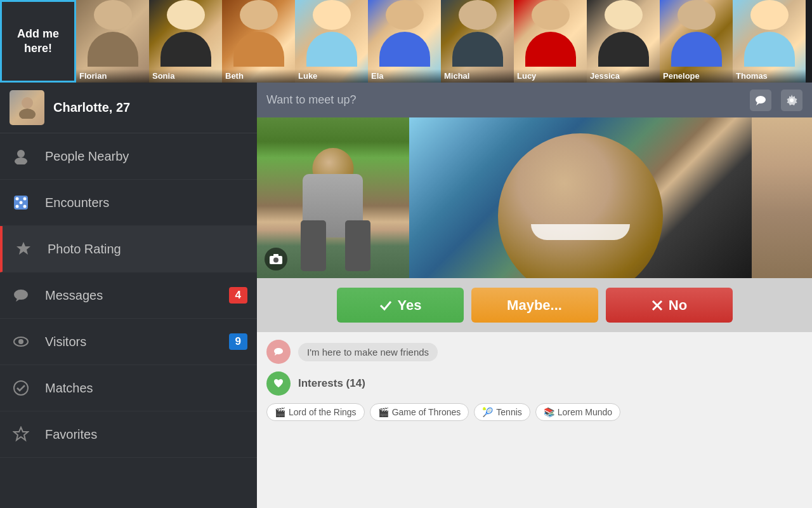  I want to click on eye-icon, so click(21, 342).